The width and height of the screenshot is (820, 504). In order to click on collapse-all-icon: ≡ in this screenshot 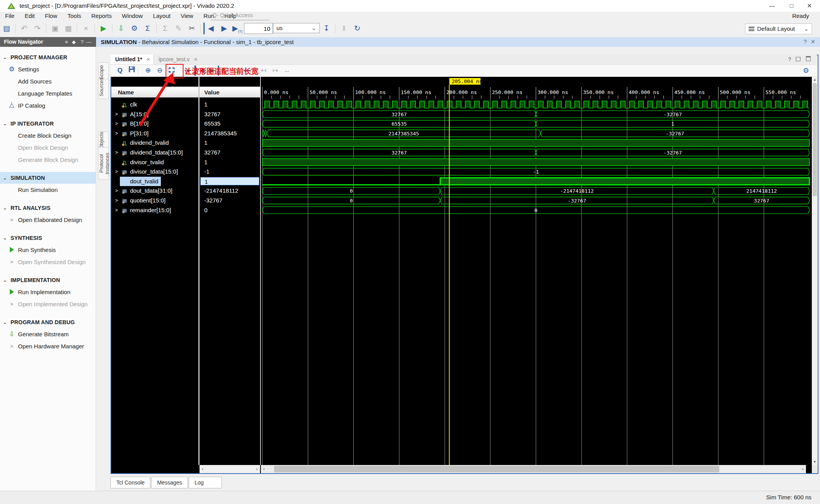, I will do `click(66, 42)`.